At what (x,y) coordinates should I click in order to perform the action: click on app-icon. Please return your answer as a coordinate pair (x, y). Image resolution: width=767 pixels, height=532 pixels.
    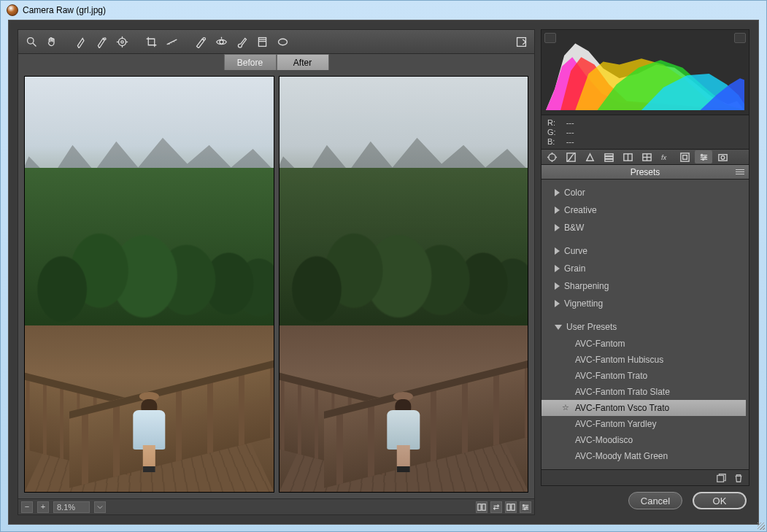
    Looking at the image, I should click on (12, 10).